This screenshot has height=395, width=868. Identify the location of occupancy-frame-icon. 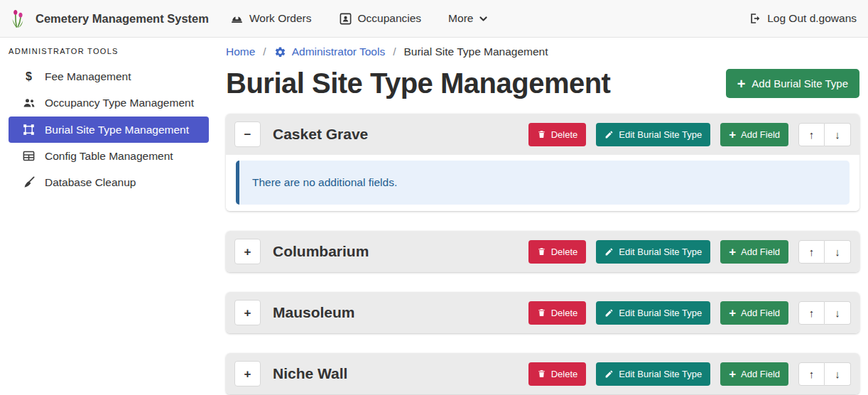
(345, 18).